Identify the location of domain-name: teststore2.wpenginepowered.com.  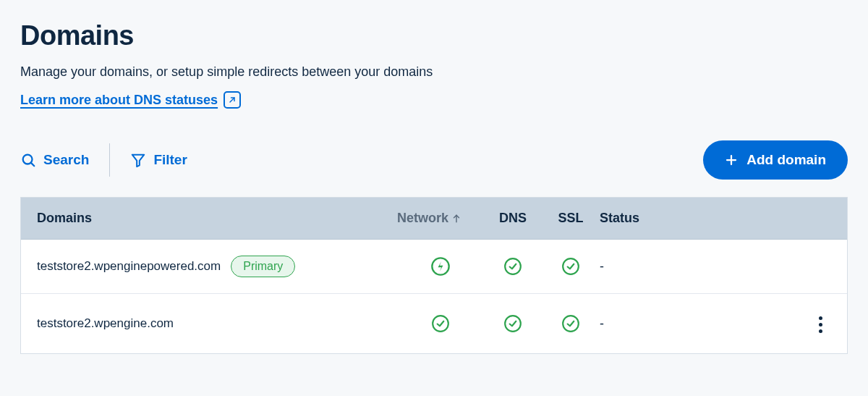
(129, 266).